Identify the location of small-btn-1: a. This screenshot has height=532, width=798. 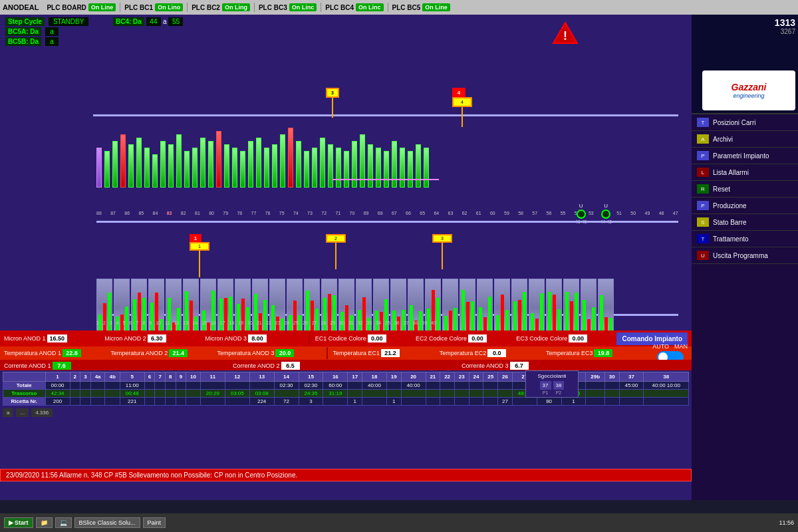
(8, 412).